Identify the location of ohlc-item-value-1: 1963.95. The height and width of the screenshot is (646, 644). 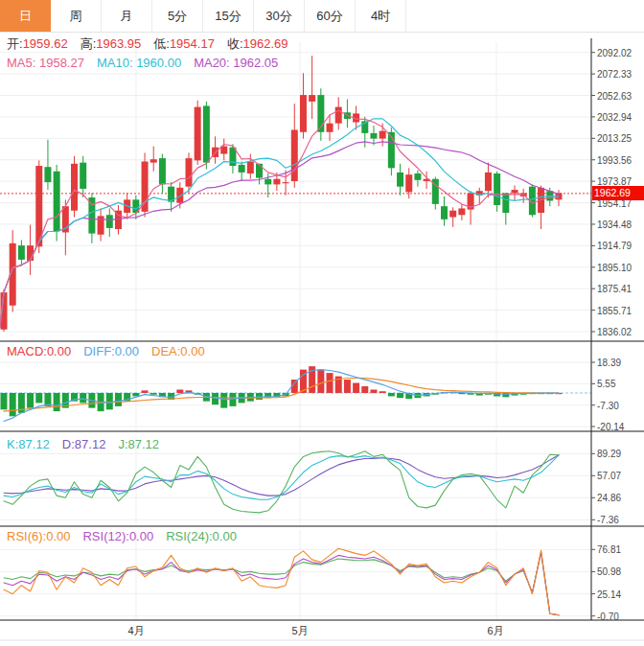
(119, 44).